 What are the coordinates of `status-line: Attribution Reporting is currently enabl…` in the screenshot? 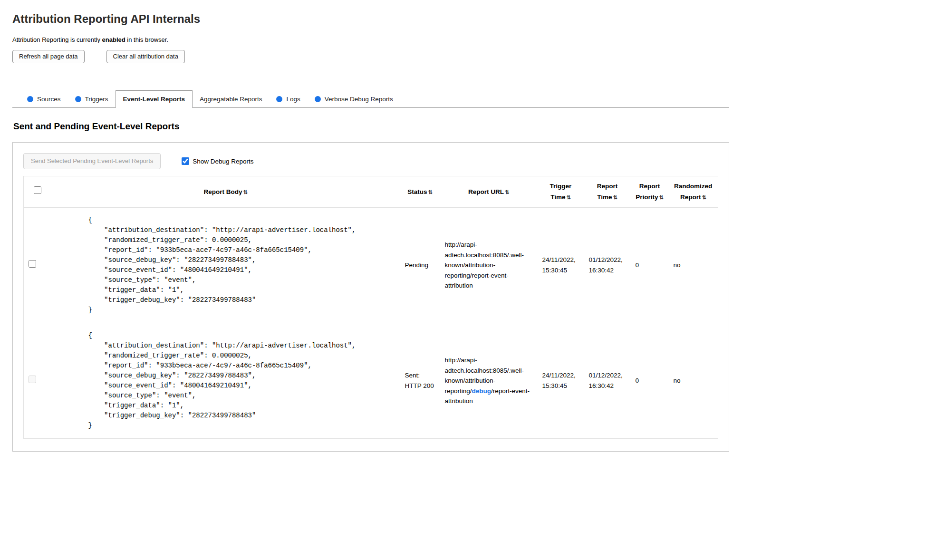 It's located at (371, 40).